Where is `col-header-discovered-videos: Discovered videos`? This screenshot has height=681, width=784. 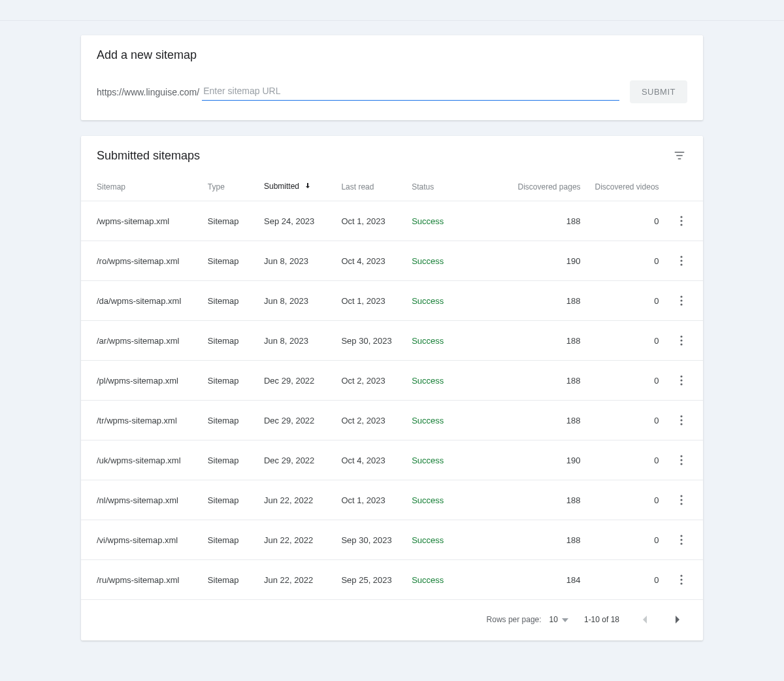
col-header-discovered-videos: Discovered videos is located at coordinates (627, 188).